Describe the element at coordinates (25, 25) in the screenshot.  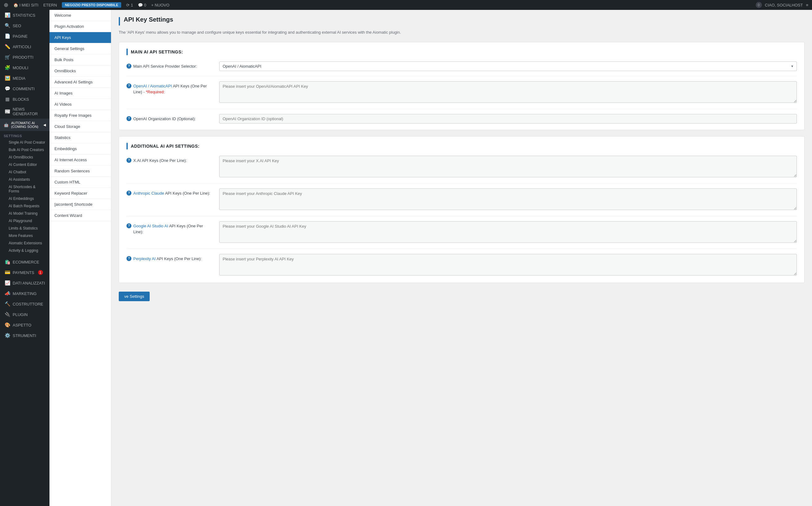
I see `sidebar-item-seo: 🔍 SEO` at that location.